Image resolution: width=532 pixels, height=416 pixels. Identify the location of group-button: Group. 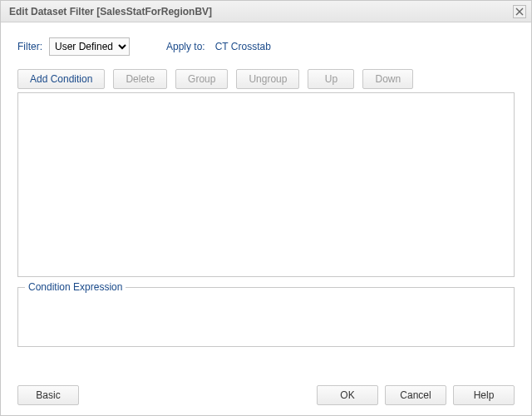
(201, 79).